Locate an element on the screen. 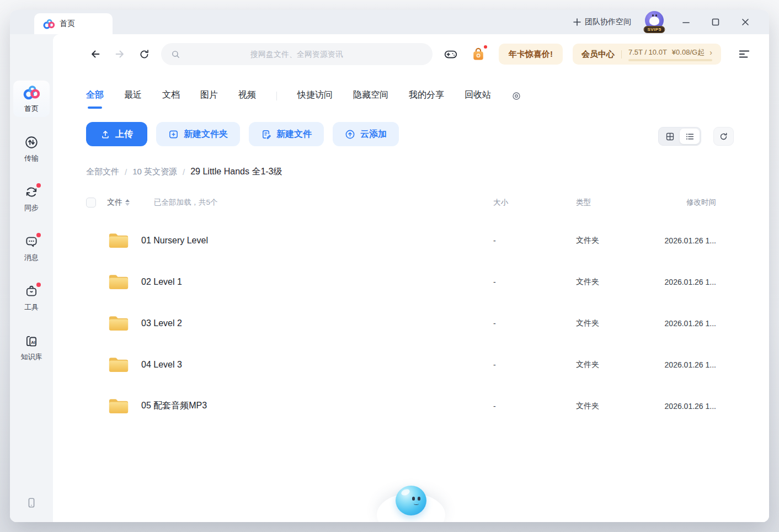  file-row: 04 Level 3 - 文件夹 2026.01.26 1... is located at coordinates (411, 364).